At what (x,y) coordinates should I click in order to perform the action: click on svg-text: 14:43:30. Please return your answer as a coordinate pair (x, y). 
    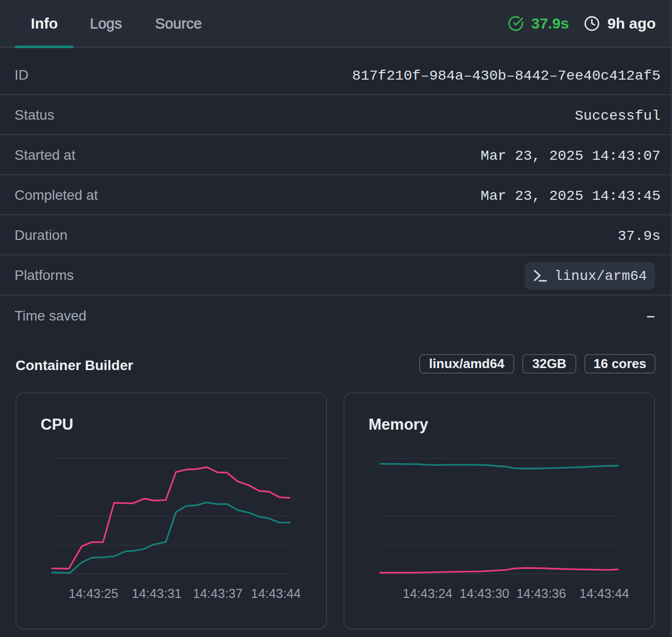
    Looking at the image, I should click on (485, 593).